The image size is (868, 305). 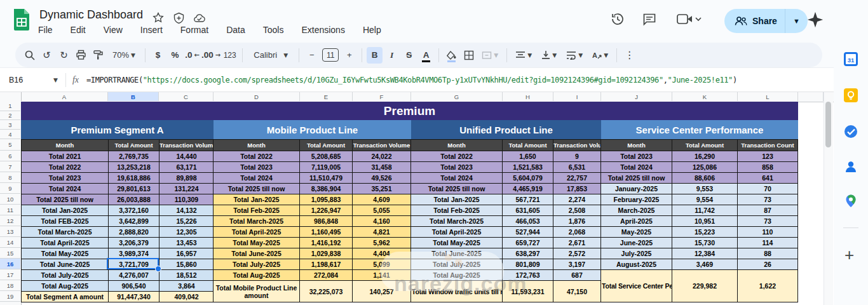 I want to click on cell: 1,521,583, so click(x=528, y=168).